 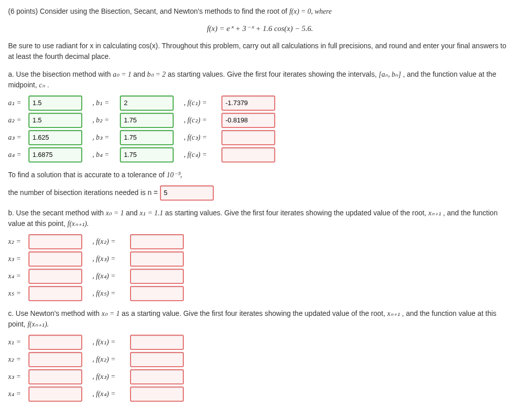 What do you see at coordinates (111, 314) in the screenshot?
I see `pc-x0: x₀ = 1` at bounding box center [111, 314].